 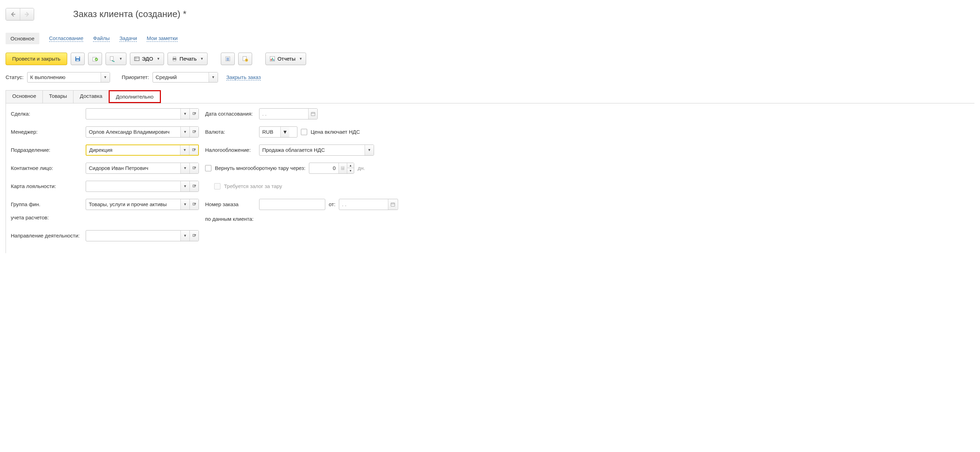 I want to click on return-tare-checkbox, so click(x=208, y=168).